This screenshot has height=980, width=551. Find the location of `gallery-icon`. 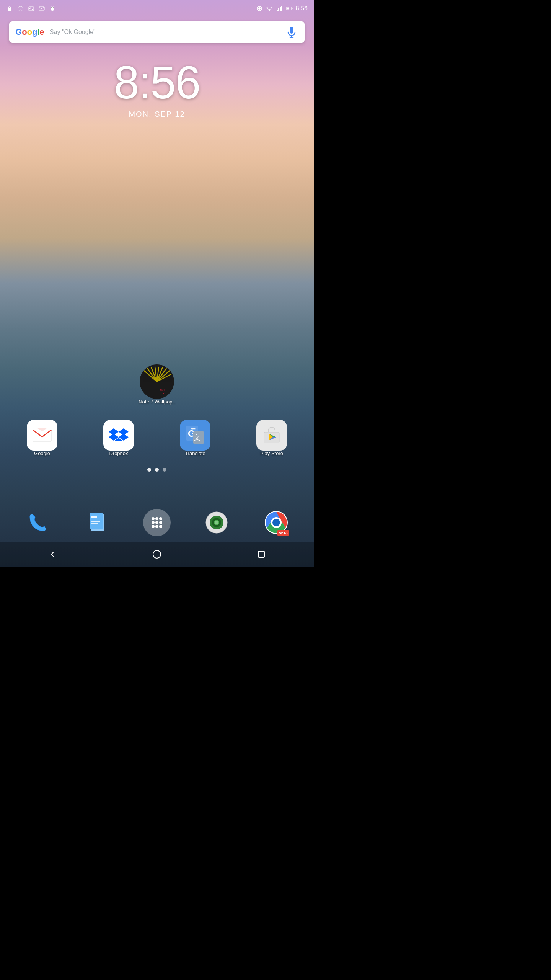

gallery-icon is located at coordinates (31, 8).